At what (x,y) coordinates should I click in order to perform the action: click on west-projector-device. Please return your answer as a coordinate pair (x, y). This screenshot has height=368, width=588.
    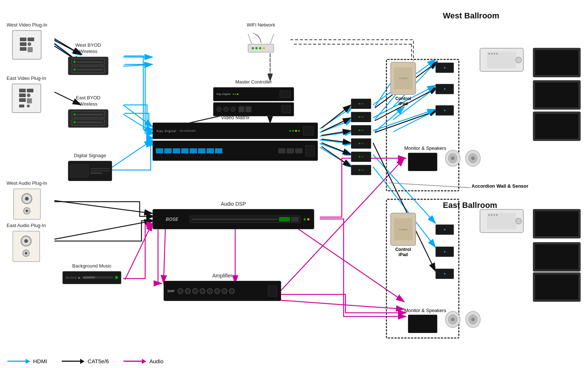
    Looking at the image, I should click on (502, 60).